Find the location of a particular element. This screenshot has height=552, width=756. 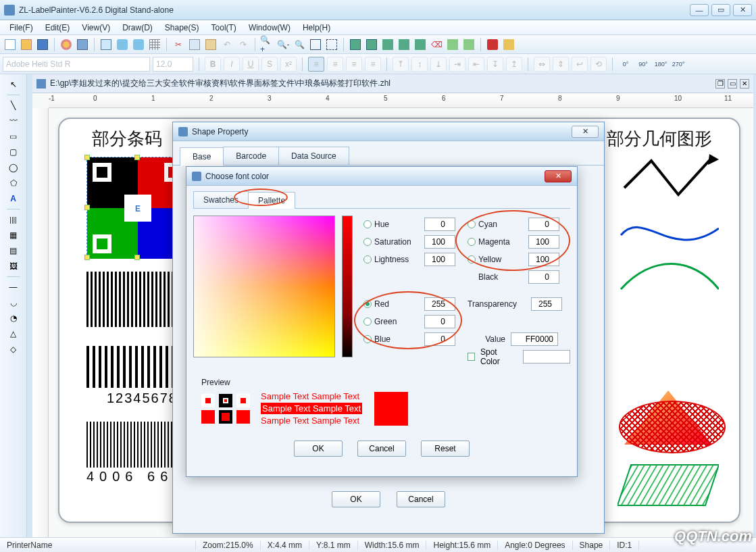

lock-button is located at coordinates (420, 45).